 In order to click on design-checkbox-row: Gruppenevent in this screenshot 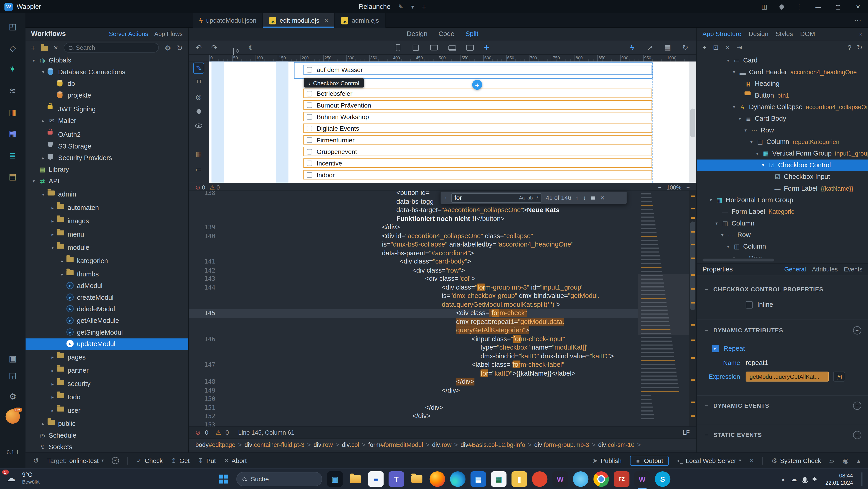, I will do `click(478, 152)`.